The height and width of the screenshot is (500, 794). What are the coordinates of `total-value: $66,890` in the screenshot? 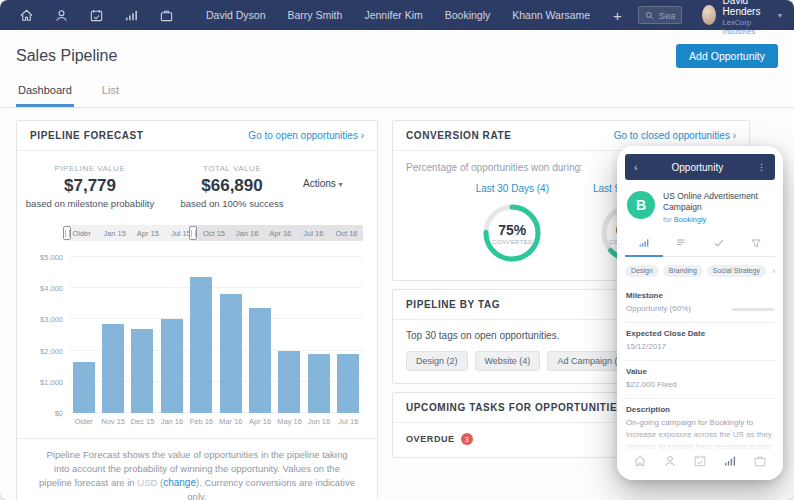 It's located at (232, 186).